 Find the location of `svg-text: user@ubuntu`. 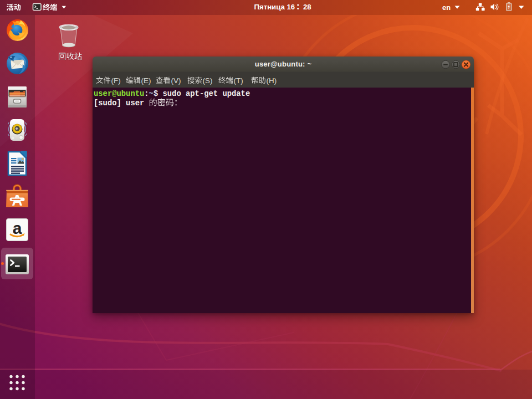

svg-text: user@ubuntu is located at coordinates (119, 94).